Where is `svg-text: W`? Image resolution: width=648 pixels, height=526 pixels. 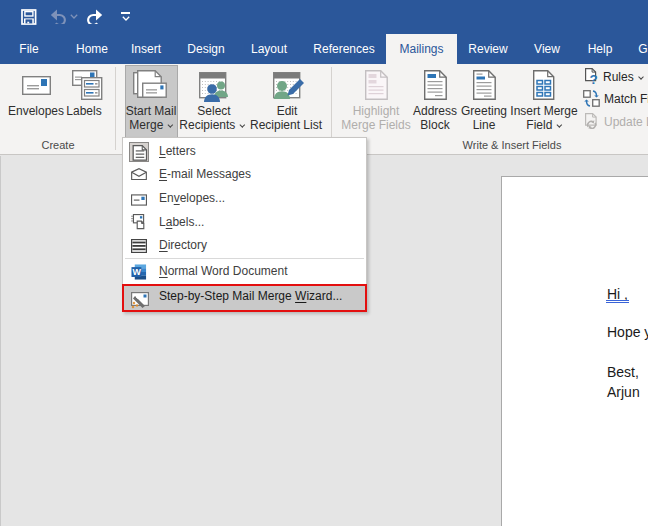 svg-text: W is located at coordinates (138, 273).